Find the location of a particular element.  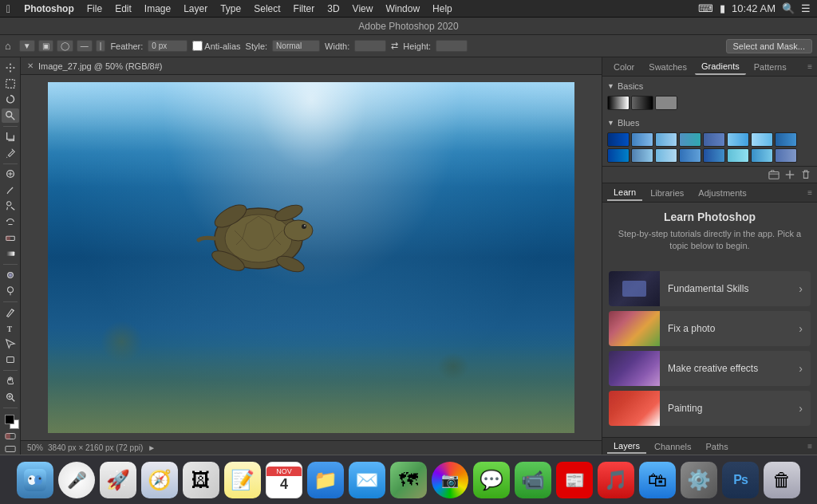

menu-help: Help is located at coordinates (442, 9).